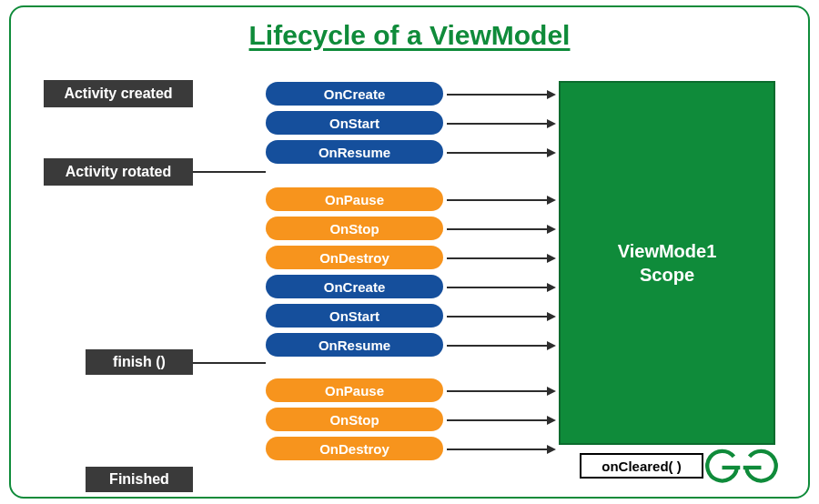  What do you see at coordinates (139, 362) in the screenshot?
I see `label-finish: finish ()` at bounding box center [139, 362].